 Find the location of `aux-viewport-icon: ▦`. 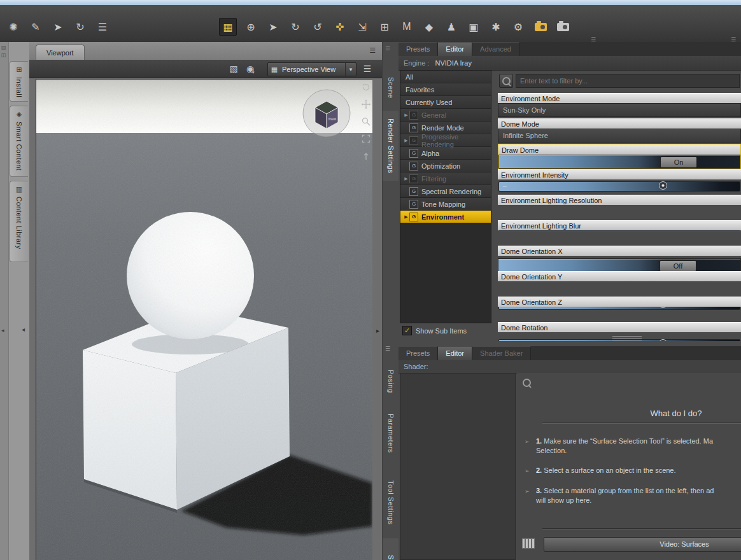

aux-viewport-icon: ▦ is located at coordinates (228, 27).